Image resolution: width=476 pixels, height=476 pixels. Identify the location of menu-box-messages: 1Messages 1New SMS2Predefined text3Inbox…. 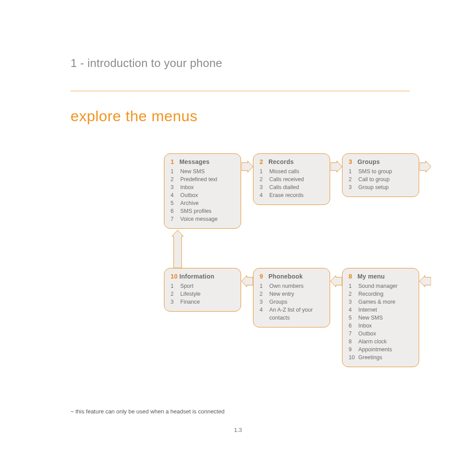
(203, 191).